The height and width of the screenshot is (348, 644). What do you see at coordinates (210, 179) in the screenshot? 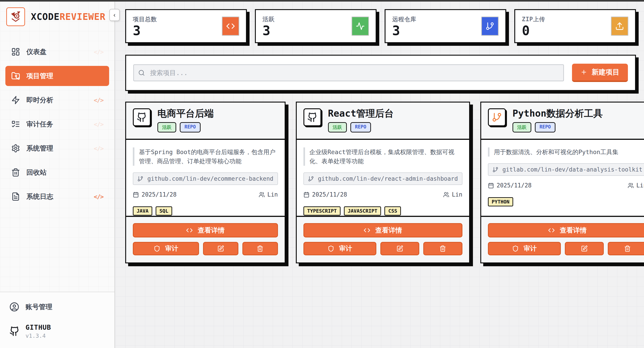
I see `repo-url: github.com/lin-dev/ecommerce-backend` at bounding box center [210, 179].